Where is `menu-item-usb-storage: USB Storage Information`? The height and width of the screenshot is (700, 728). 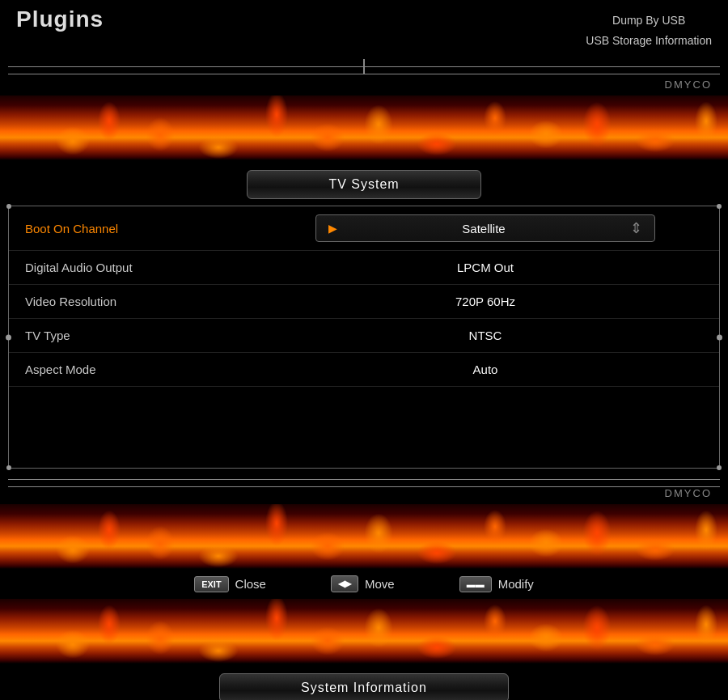
menu-item-usb-storage: USB Storage Information is located at coordinates (649, 40).